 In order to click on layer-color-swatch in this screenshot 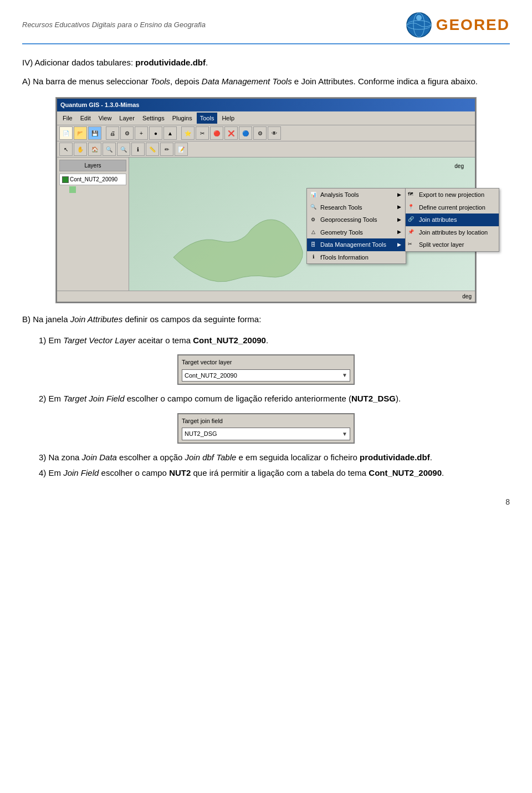, I will do `click(73, 190)`.